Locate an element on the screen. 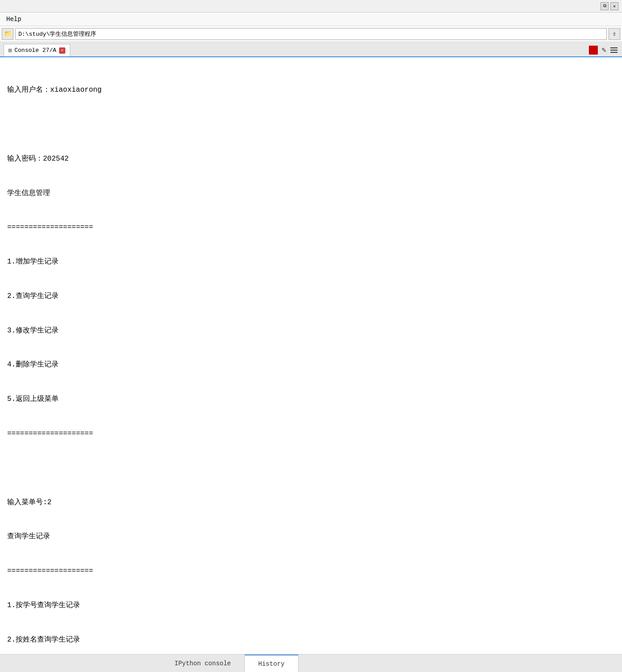 The image size is (622, 672). title-controls: ⧉ ✕ is located at coordinates (609, 6).